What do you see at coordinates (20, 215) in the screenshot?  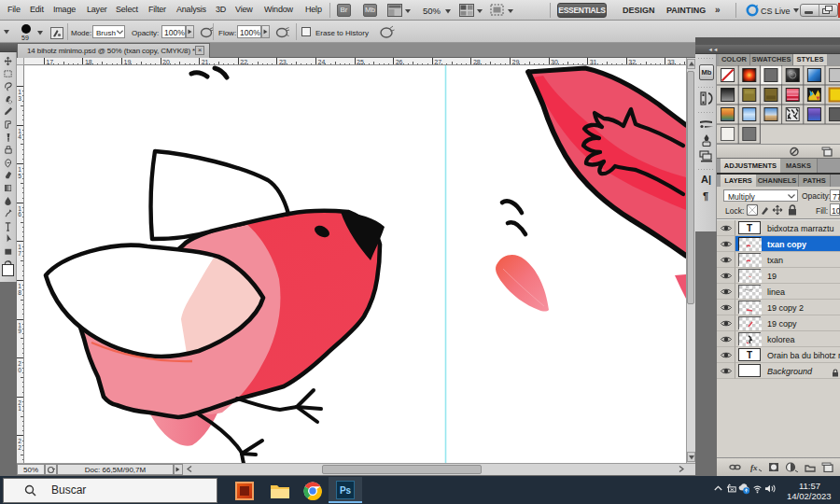 I see `svg-text: 6` at bounding box center [20, 215].